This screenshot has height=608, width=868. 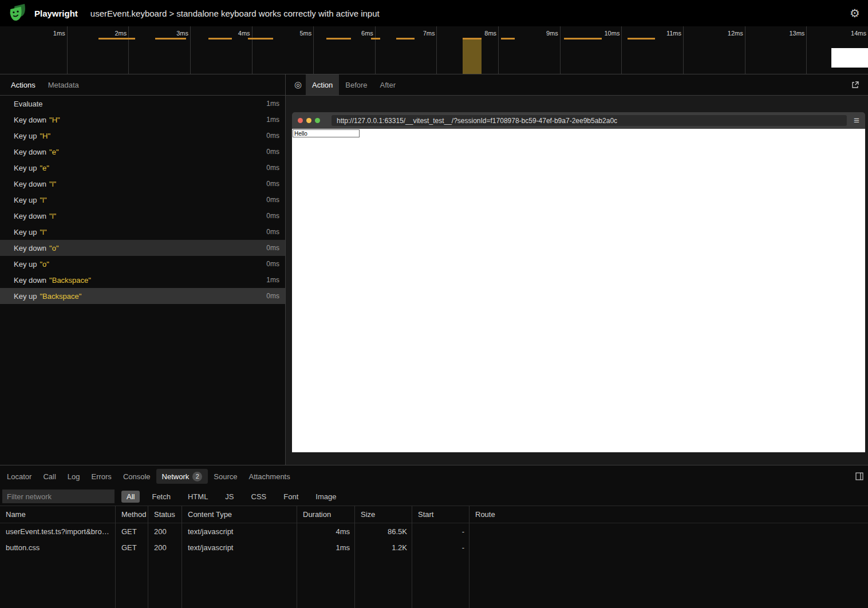 I want to click on timeline-tick: 5ms, so click(x=283, y=50).